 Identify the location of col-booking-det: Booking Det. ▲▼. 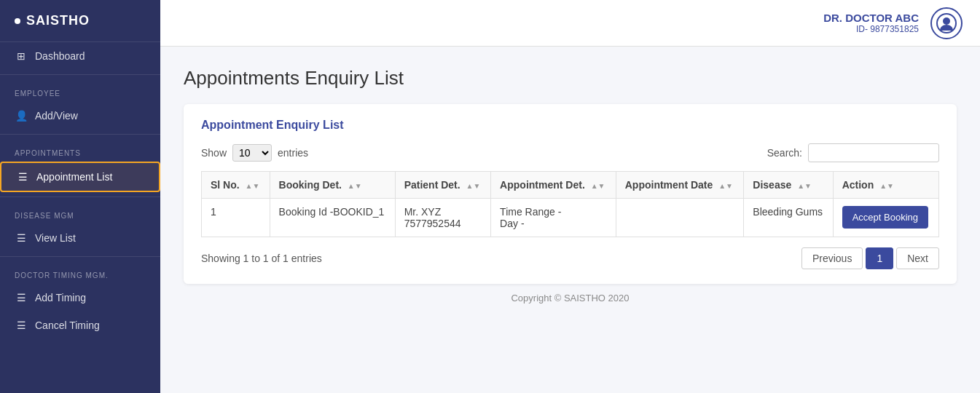
(332, 185).